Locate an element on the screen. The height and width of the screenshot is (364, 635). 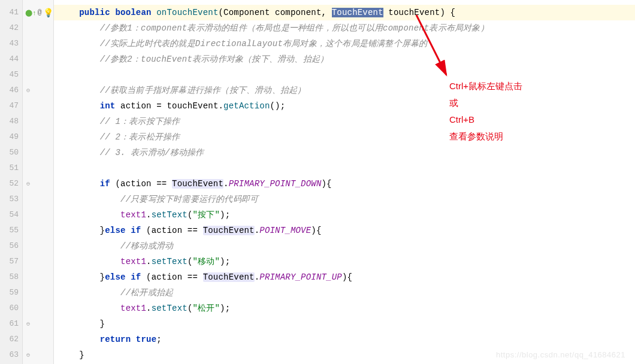
code-line: text1.setText("按下"); is located at coordinates (344, 215).